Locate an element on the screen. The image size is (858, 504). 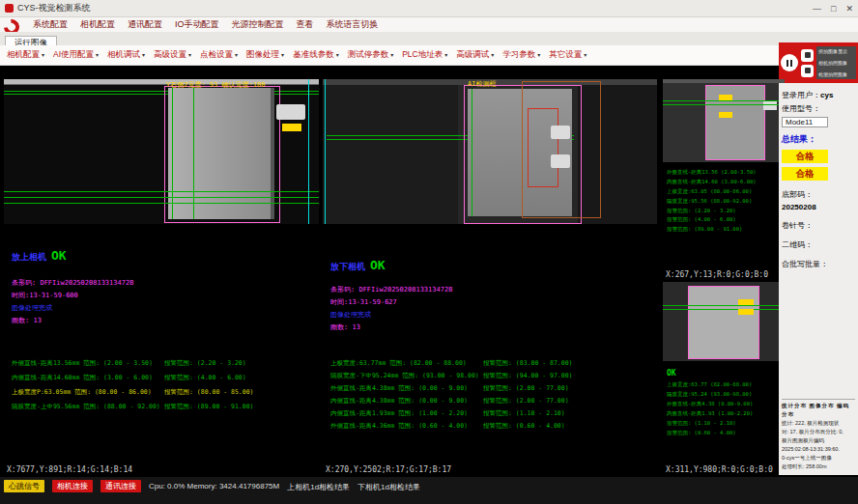
menu-system-config: 系统配置 is located at coordinates (50, 25).